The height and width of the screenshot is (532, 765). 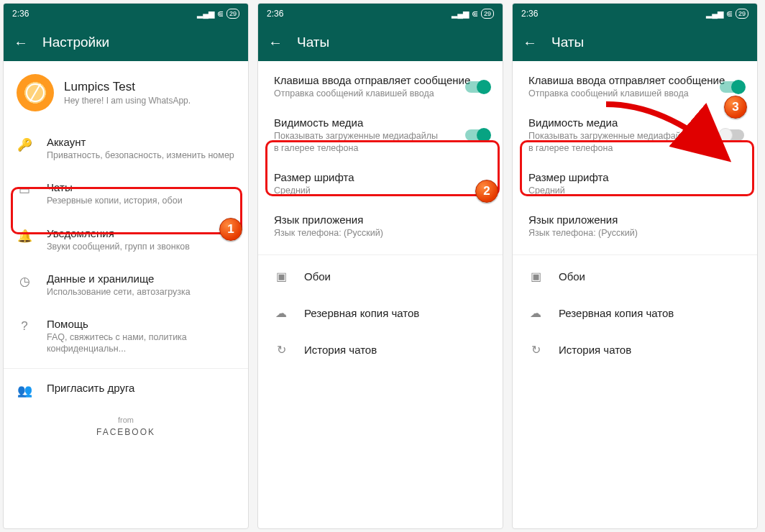 What do you see at coordinates (231, 229) in the screenshot?
I see `step-badge-1: 1` at bounding box center [231, 229].